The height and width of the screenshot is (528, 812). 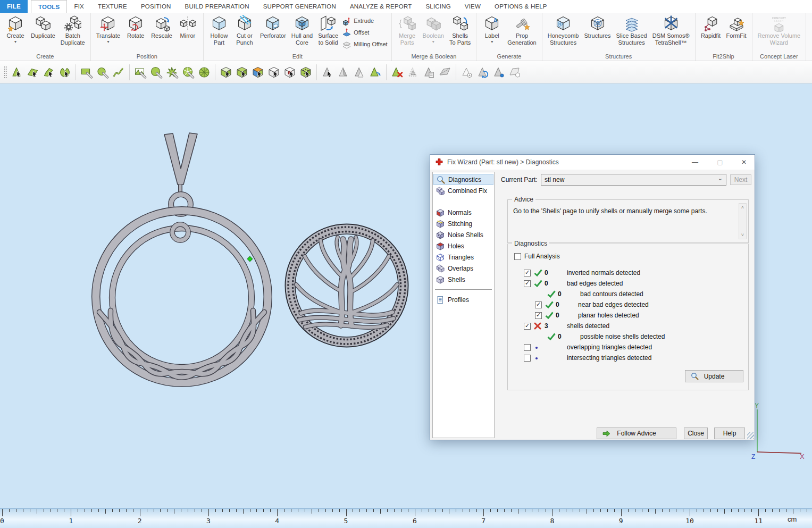 What do you see at coordinates (537, 256) in the screenshot?
I see `full-analysis-checkbox-row: Full Analysis` at bounding box center [537, 256].